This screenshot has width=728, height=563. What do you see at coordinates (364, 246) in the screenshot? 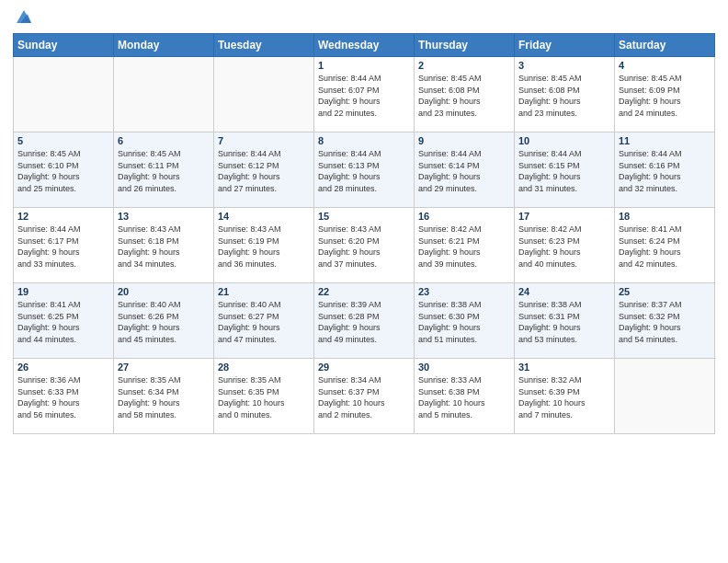
I see `calendar-cell: 15Sunrise: 8:43 AM Sunset: 6:20 PM Dayli…` at bounding box center [364, 246].